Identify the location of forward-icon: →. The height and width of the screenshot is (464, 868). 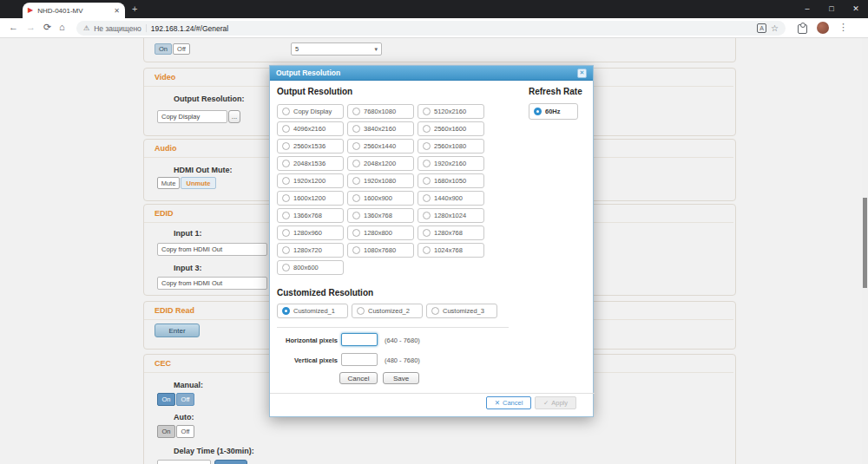
(31, 27).